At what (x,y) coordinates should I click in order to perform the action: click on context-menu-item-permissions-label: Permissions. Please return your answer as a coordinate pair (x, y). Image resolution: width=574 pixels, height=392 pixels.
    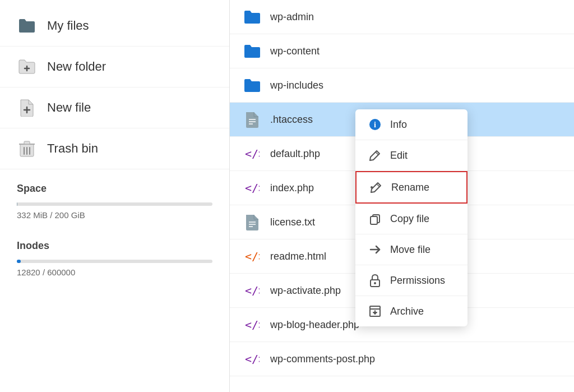
    Looking at the image, I should click on (418, 280).